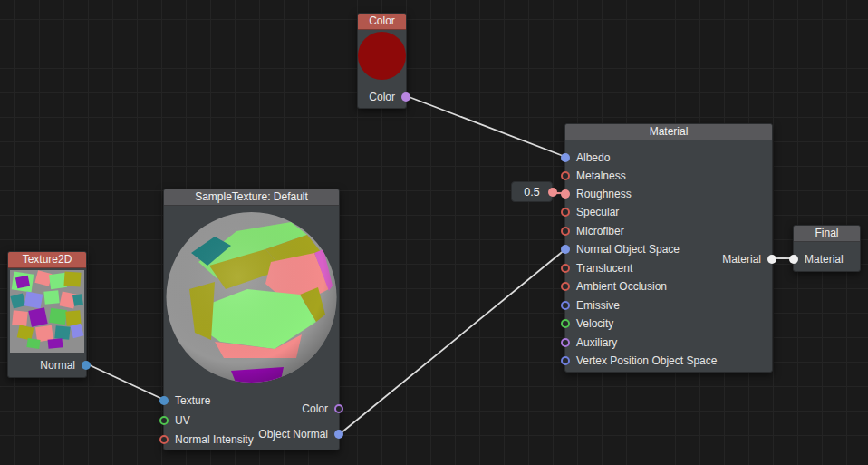  I want to click on sphere-preview, so click(252, 295).